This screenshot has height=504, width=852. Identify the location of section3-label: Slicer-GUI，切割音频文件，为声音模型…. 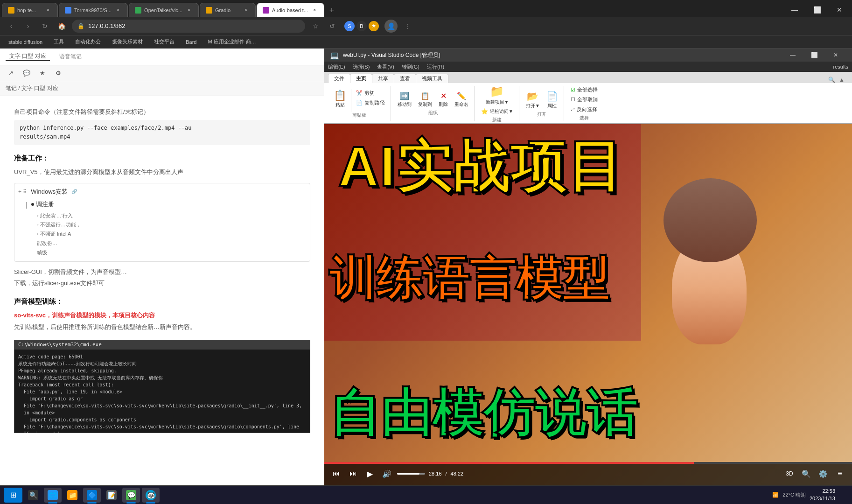
(162, 273).